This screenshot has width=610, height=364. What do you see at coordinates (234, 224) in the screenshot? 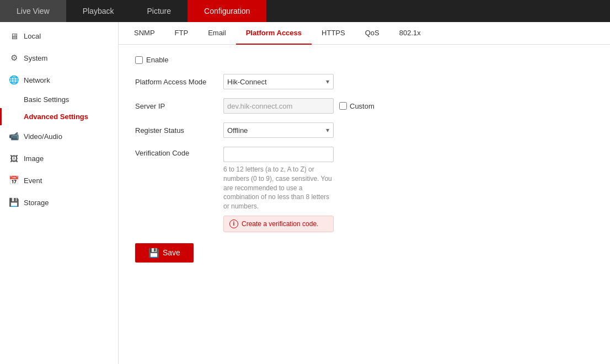
I see `warning-icon: i` at bounding box center [234, 224].